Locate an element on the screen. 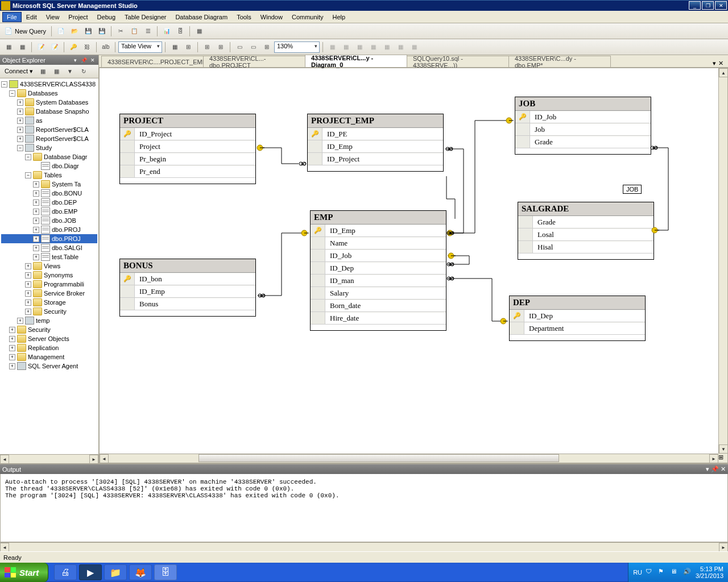  zoom-combo: 130% is located at coordinates (297, 47).